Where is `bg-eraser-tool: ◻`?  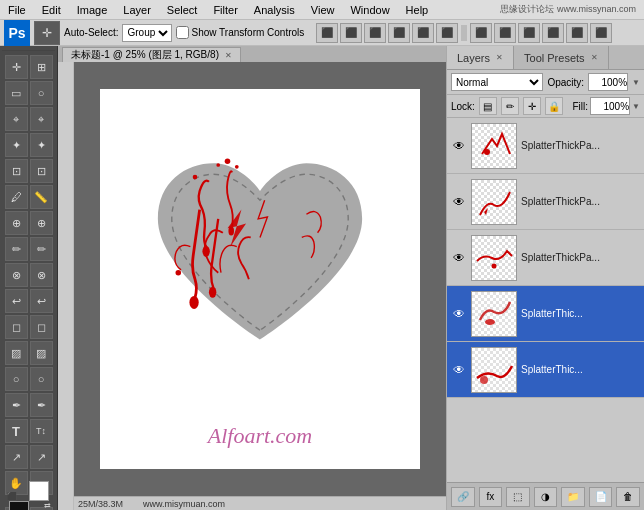 bg-eraser-tool: ◻ is located at coordinates (42, 327).